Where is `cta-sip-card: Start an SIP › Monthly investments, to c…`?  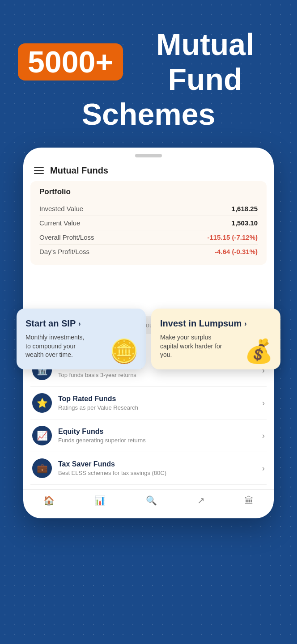
cta-sip-card: Start an SIP › Monthly investments, to c… is located at coordinates (81, 339).